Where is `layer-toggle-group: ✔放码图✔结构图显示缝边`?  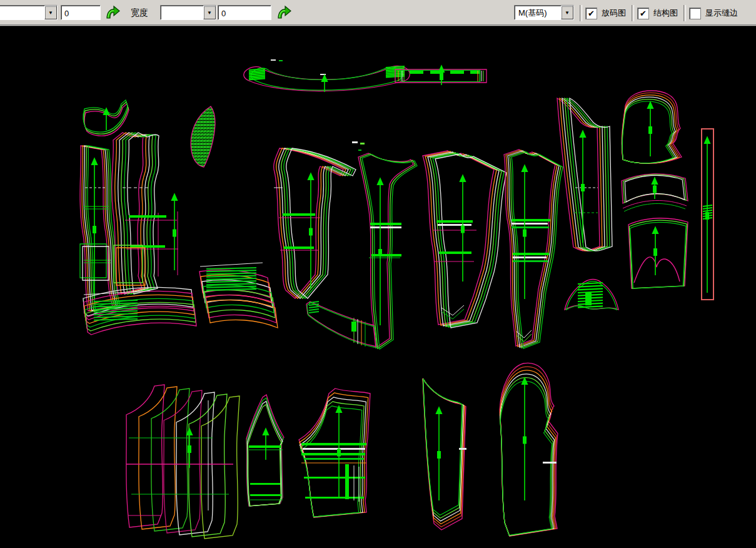
layer-toggle-group: ✔放码图✔结构图显示缝边 is located at coordinates (658, 13).